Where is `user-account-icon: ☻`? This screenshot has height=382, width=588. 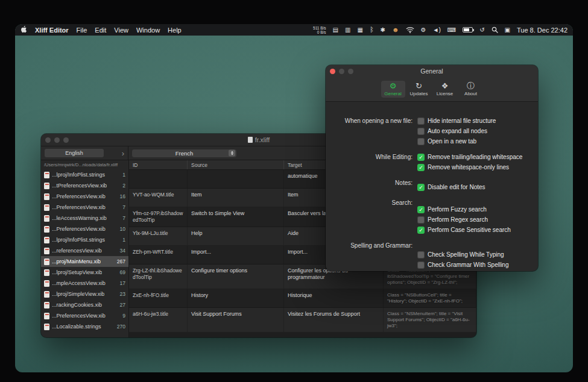
user-account-icon: ☻ is located at coordinates (396, 30).